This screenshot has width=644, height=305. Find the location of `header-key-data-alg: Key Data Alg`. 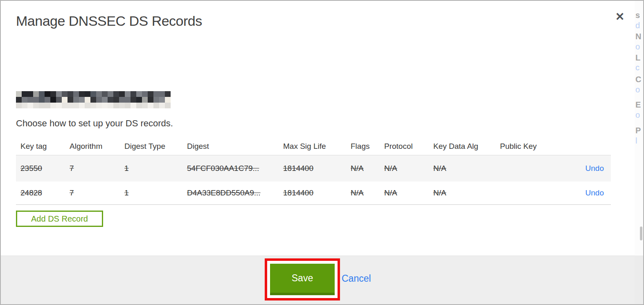

header-key-data-alg: Key Data Alg is located at coordinates (466, 146).